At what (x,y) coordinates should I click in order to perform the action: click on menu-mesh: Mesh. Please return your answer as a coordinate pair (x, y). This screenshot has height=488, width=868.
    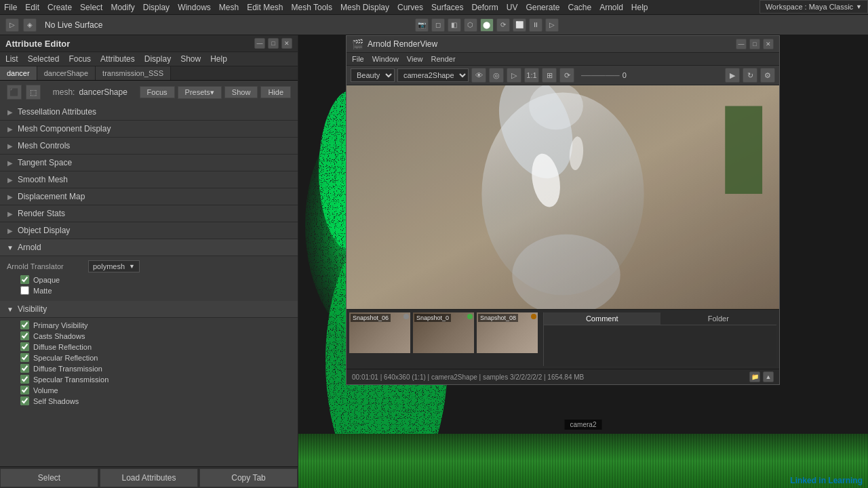
    Looking at the image, I should click on (229, 7).